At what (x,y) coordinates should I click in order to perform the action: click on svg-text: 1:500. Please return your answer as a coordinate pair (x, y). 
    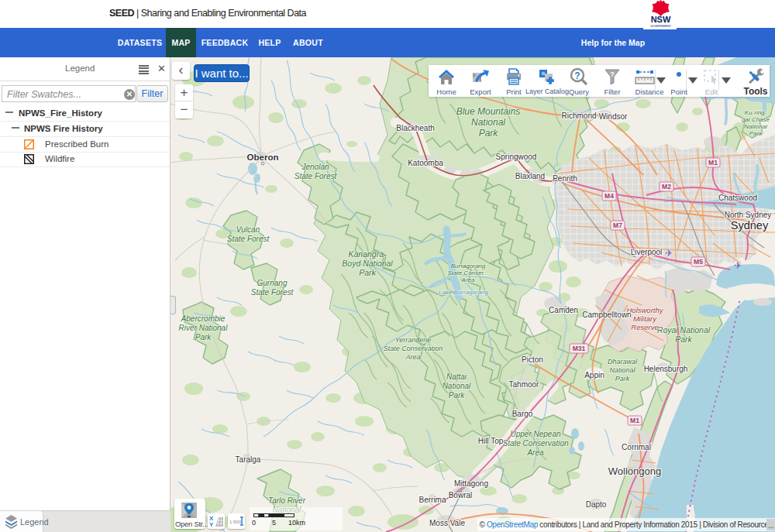
    Looking at the image, I should click on (236, 522).